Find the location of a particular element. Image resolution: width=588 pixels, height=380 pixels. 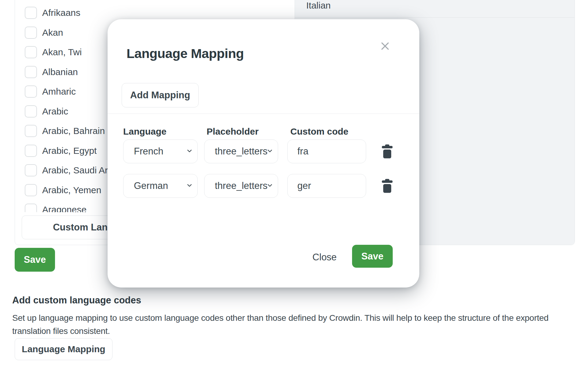

modal-divider is located at coordinates (263, 114).